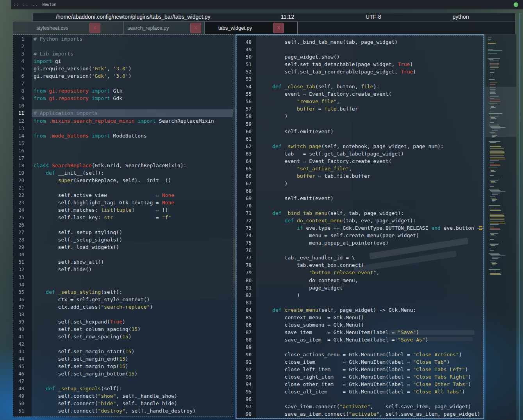 Image resolution: width=523 pixels, height=420 pixels. What do you see at coordinates (360, 198) in the screenshot?
I see `right-line-69: 69 self.emit(event)` at bounding box center [360, 198].